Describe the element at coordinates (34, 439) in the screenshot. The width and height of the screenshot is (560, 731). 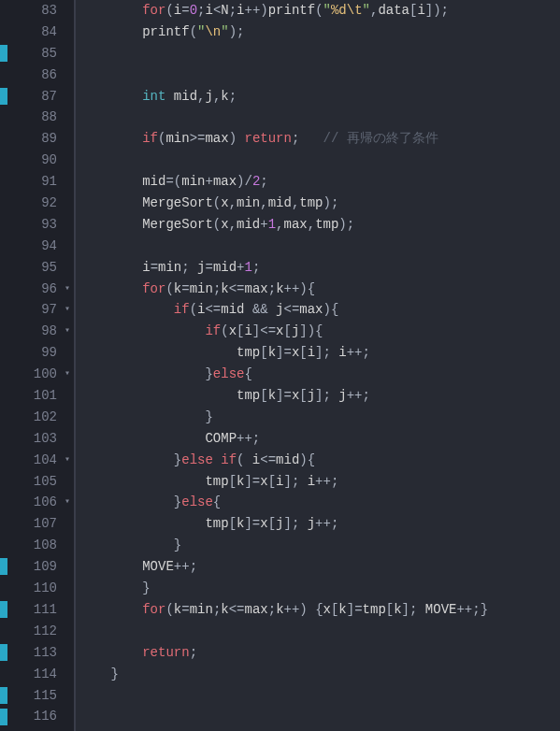
I see `line-number: 103` at that location.